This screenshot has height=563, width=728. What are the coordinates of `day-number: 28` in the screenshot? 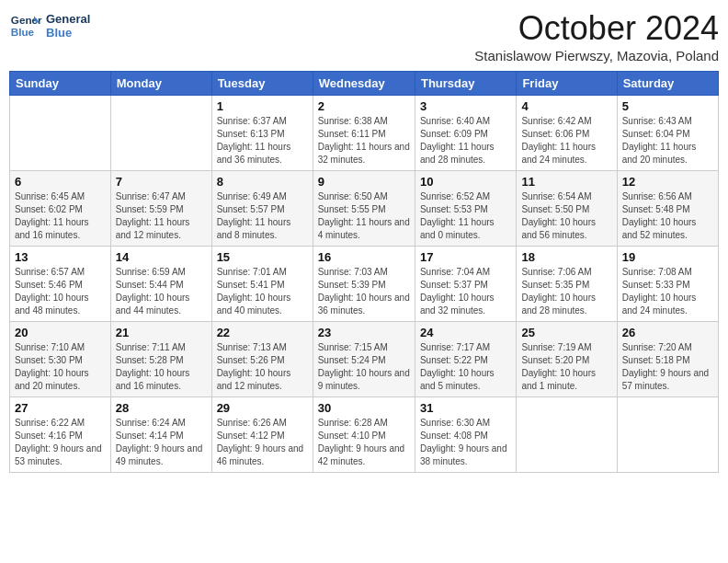 It's located at (162, 408).